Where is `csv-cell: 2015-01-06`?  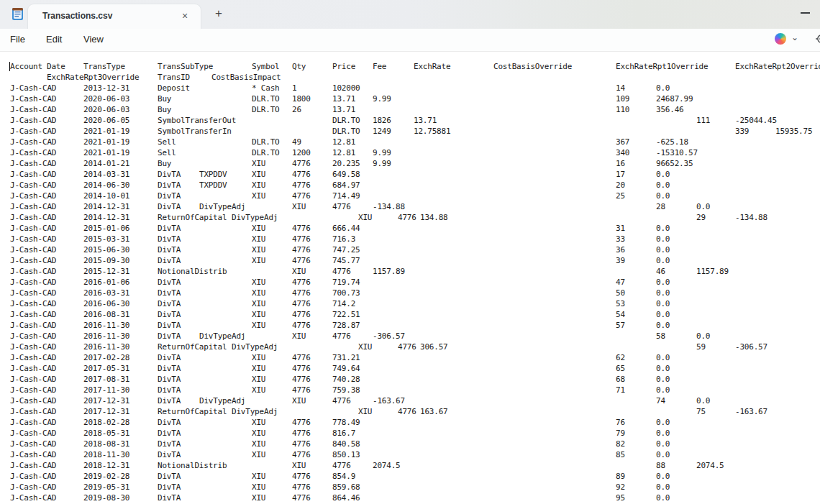
csv-cell: 2015-01-06 is located at coordinates (106, 229).